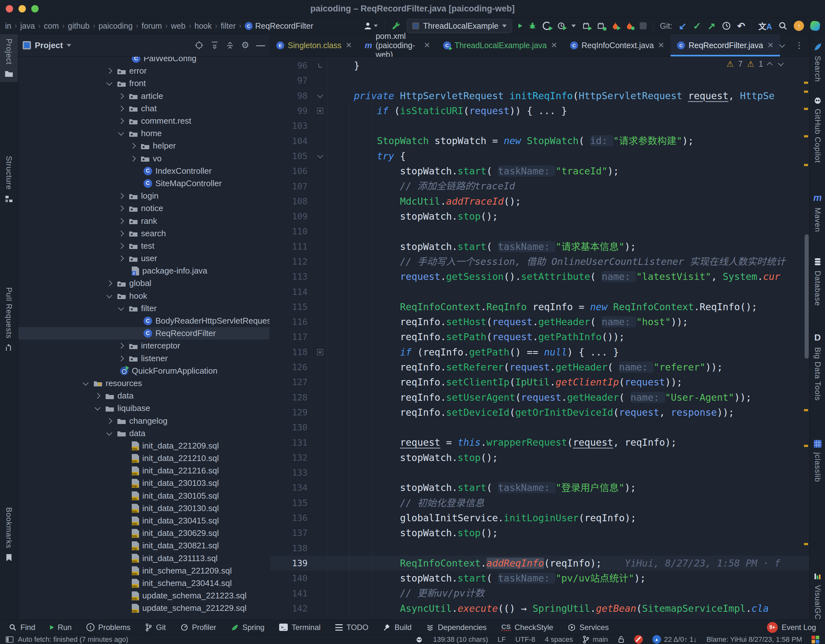 The width and height of the screenshot is (825, 644). I want to click on prev-warning-icon, so click(769, 65).